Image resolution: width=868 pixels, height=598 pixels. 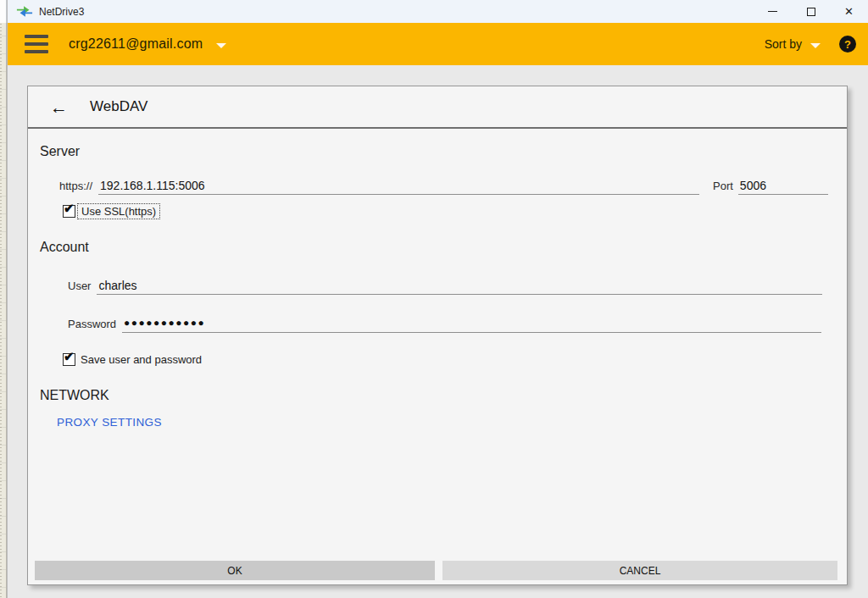 What do you see at coordinates (111, 212) in the screenshot?
I see `use-ssl-checkbox-row: ✔ Use SSL(https)` at bounding box center [111, 212].